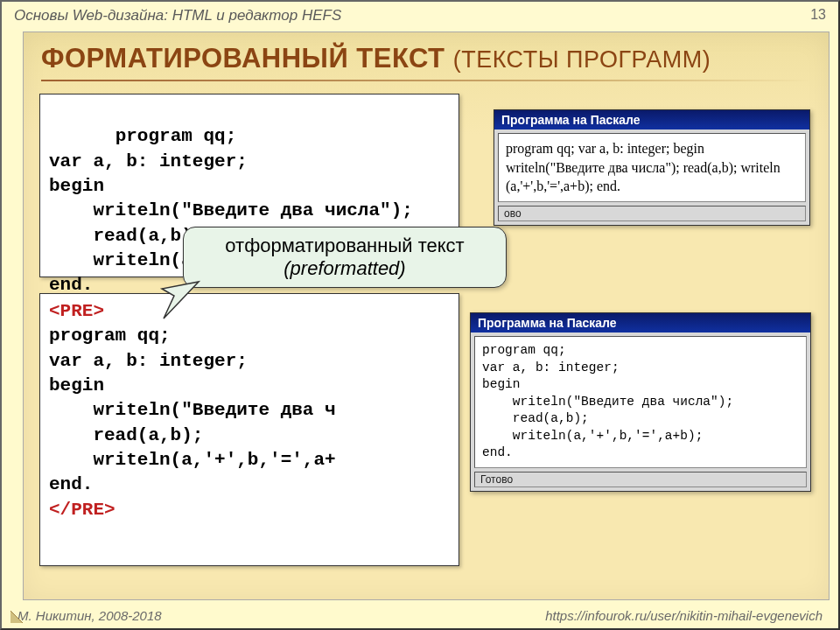  I want to click on slide-title: ФОРМАТИРОВАННЫЙ ТЕКСТ (ТЕКСТЫ ПРОГРАММ), so click(426, 55).